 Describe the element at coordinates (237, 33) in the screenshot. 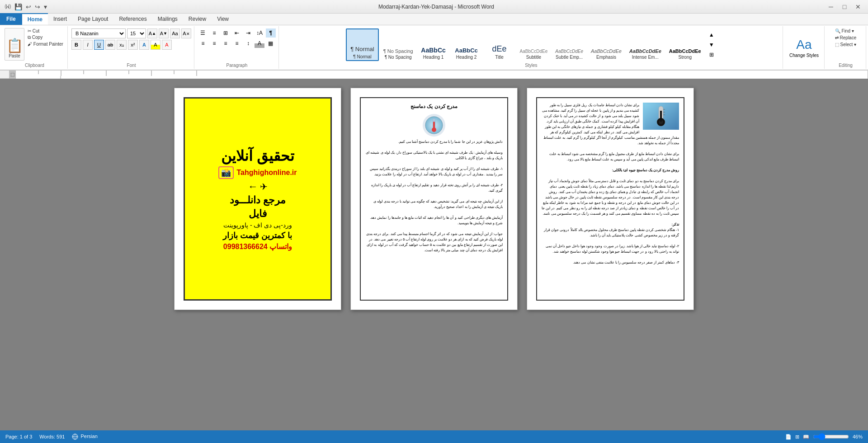

I see `decrease-indent-button: ⇤` at that location.